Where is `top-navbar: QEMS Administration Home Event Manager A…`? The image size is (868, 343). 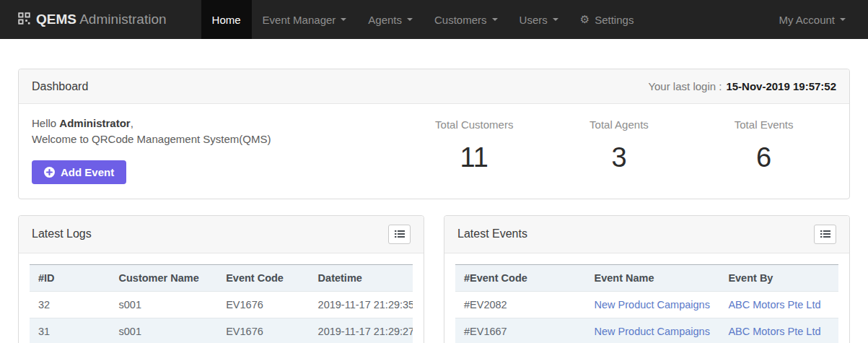 top-navbar: QEMS Administration Home Event Manager A… is located at coordinates (434, 19).